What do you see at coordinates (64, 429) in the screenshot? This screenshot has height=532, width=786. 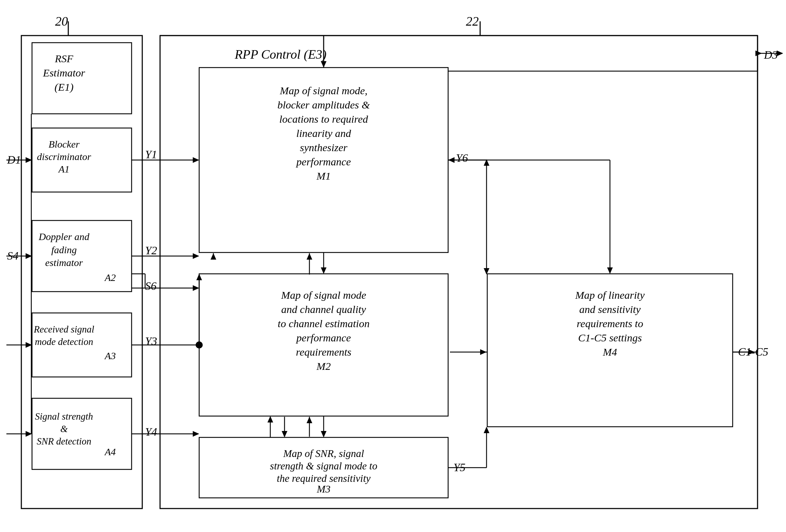 I see `signal-strength-label2: &` at bounding box center [64, 429].